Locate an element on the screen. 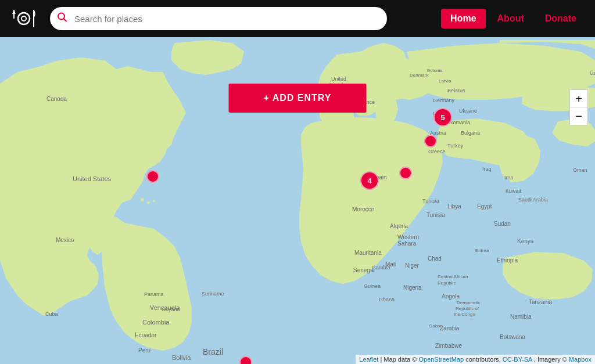 The image size is (595, 364). nav-home: Home is located at coordinates (463, 19).